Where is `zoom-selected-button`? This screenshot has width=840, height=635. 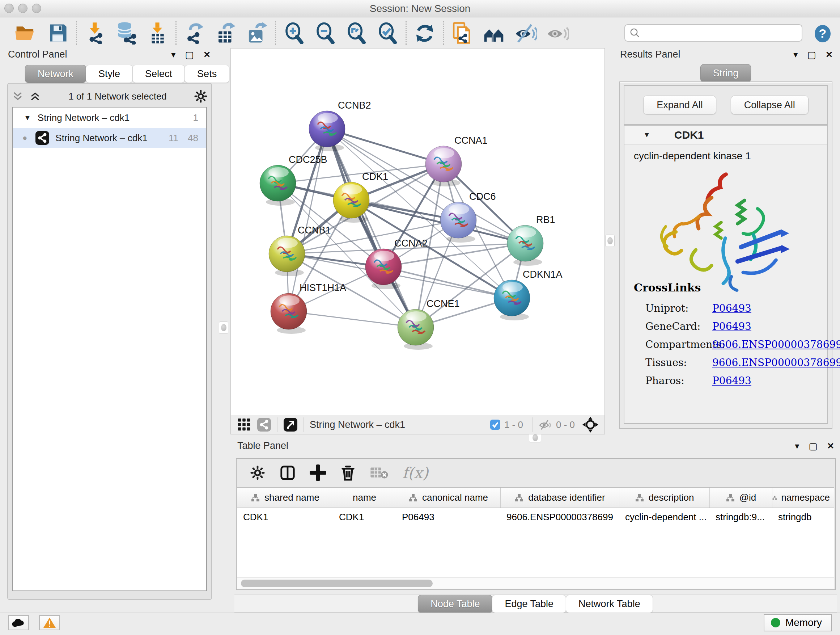 zoom-selected-button is located at coordinates (387, 33).